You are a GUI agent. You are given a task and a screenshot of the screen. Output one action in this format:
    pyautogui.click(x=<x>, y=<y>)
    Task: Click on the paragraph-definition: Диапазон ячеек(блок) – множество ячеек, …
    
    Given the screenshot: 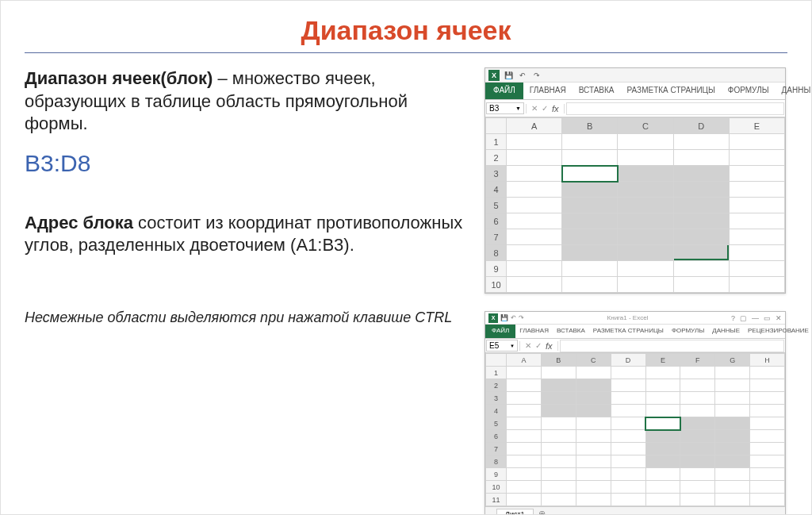 What is the action you would take?
    pyautogui.click(x=247, y=102)
    